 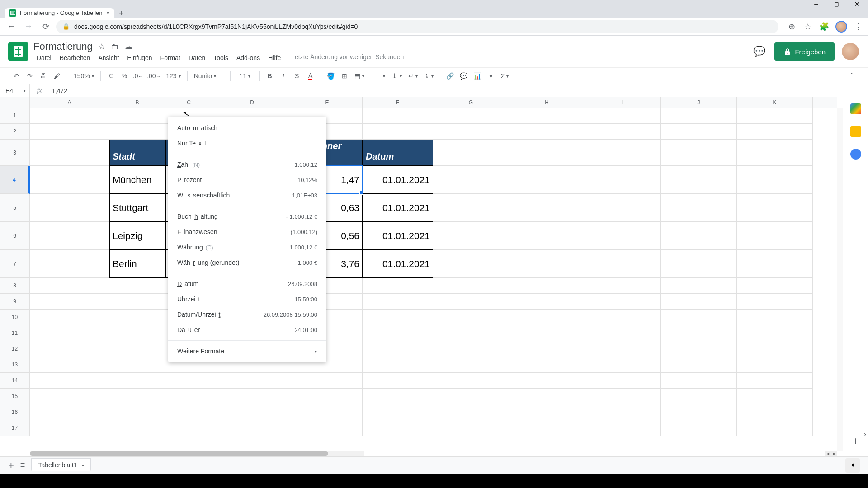 What do you see at coordinates (111, 76) in the screenshot?
I see `currency-button: €` at bounding box center [111, 76].